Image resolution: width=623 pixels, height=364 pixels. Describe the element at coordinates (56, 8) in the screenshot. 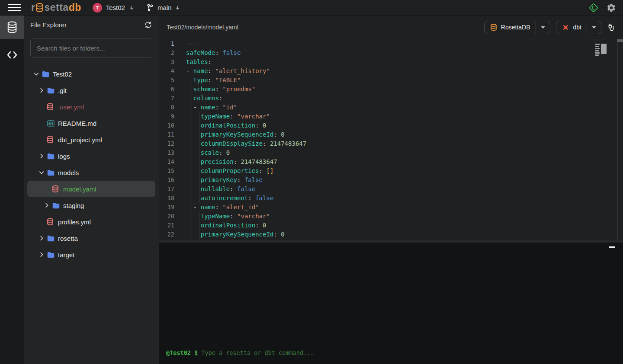

I see `logo-text: setta` at that location.